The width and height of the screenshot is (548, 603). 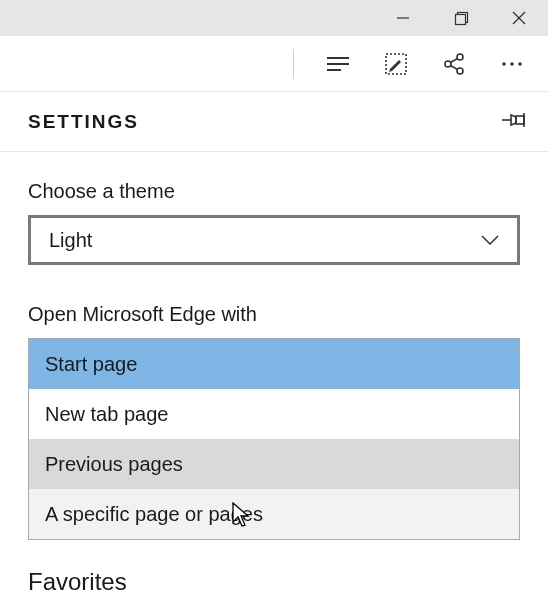 I want to click on option-label: Previous pages, so click(x=114, y=464).